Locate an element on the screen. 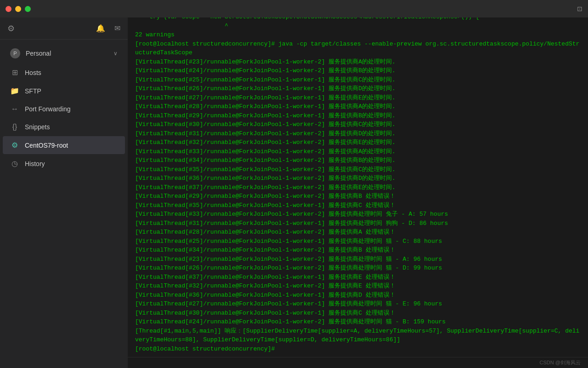 This screenshot has height=368, width=588. terminal-line: ^ is located at coordinates (358, 26).